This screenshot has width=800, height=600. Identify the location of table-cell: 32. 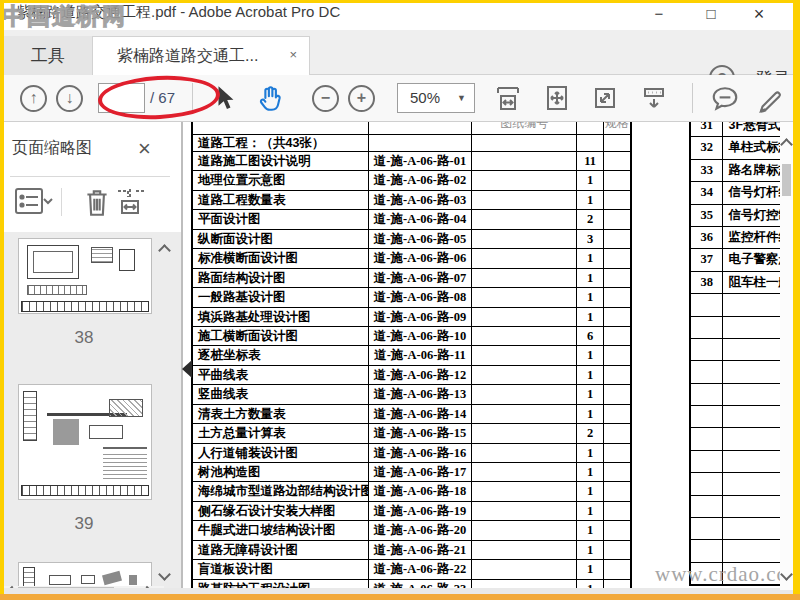
(707, 148).